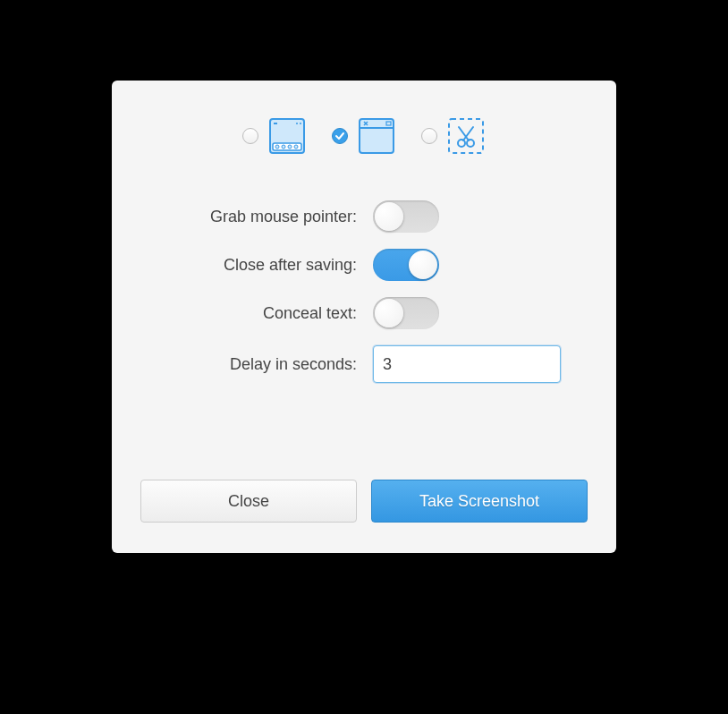  I want to click on delay-input, so click(467, 364).